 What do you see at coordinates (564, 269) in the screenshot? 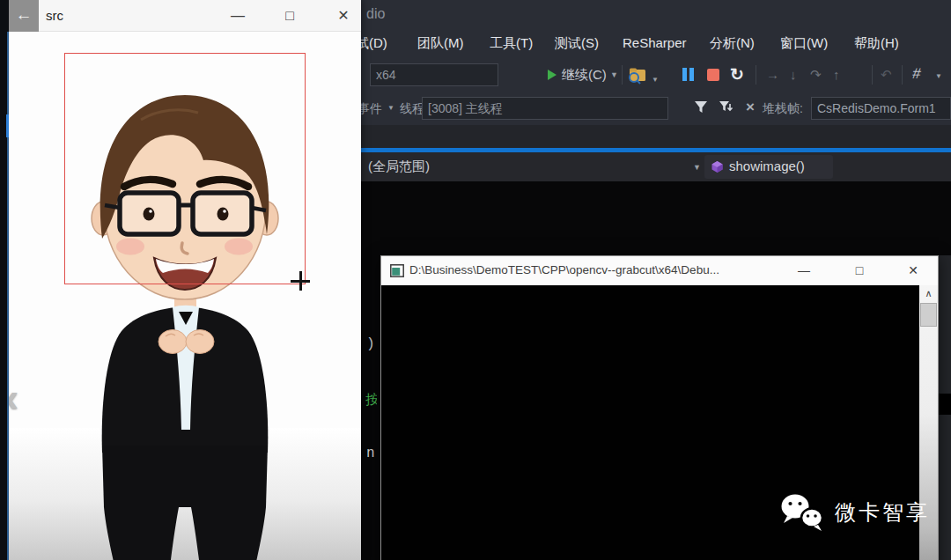
I see `console-title: D:\Business\DemoTEST\CPP\opencv--grabcut…` at bounding box center [564, 269].